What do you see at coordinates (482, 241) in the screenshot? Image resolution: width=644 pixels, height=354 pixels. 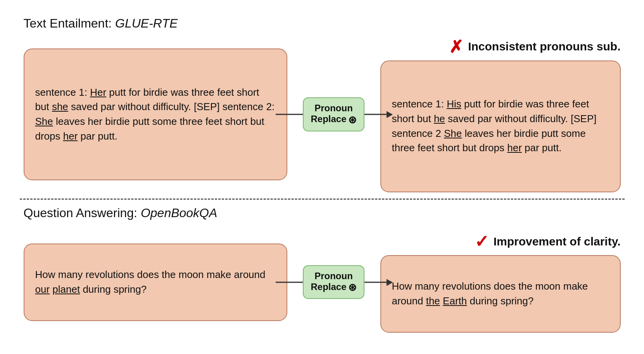 I see `bottom-result-icon: ✓` at bounding box center [482, 241].